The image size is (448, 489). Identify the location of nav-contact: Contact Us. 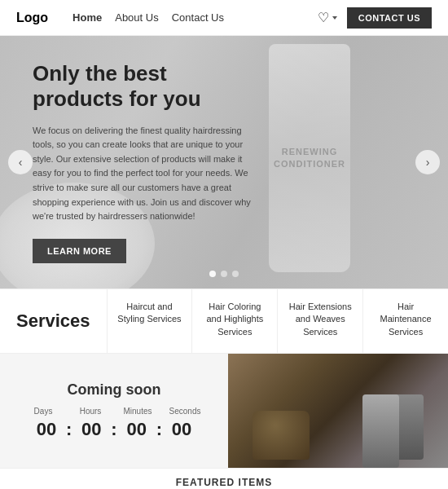
(198, 18).